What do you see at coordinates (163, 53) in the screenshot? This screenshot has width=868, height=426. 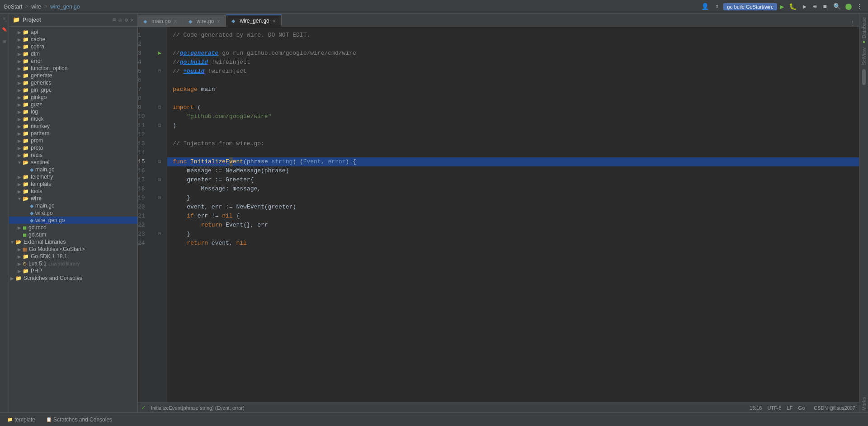 I see `gutter-run-3: ▶` at bounding box center [163, 53].